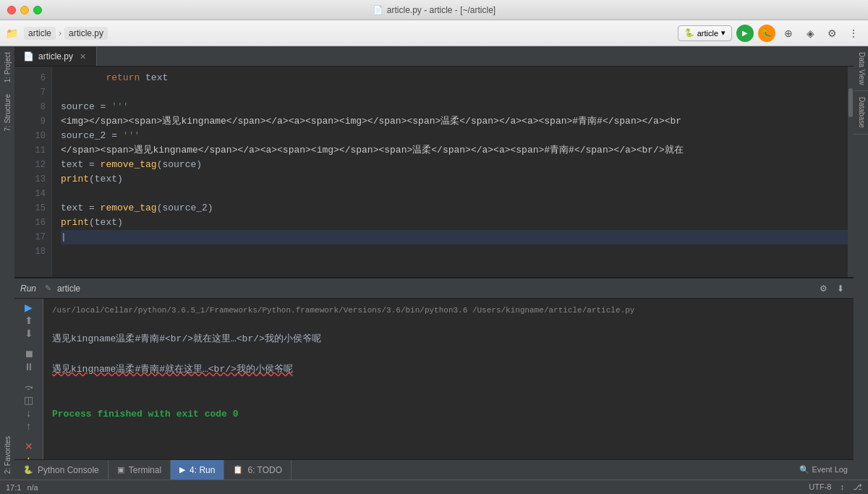 This screenshot has width=868, height=494. I want to click on breadcrumb: 📁 article › article.py, so click(56, 33).